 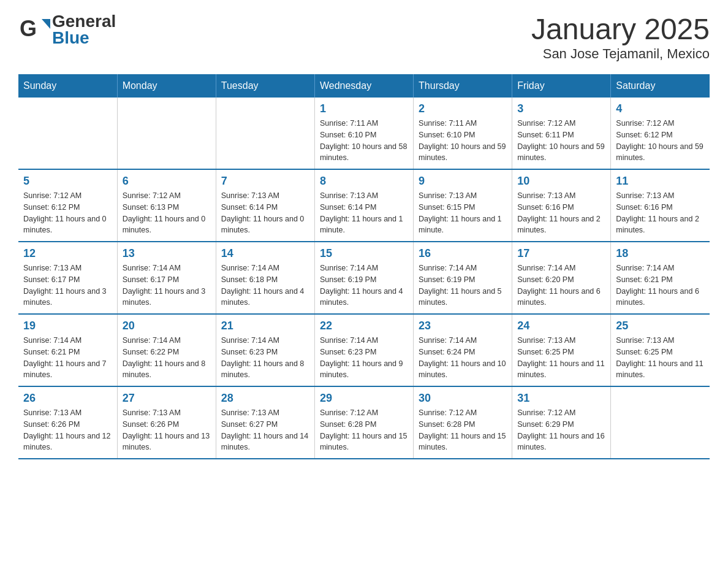 I want to click on calendar-cell: 15Sunrise: 7:14 AM Sunset: 6:19 PM Dayli…, so click(x=364, y=278).